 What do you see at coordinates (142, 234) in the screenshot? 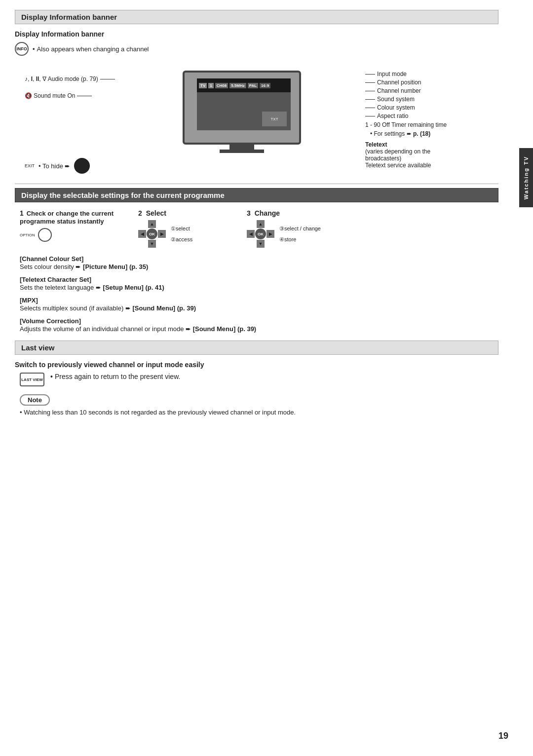
I see `dpad-left: ◀` at bounding box center [142, 234].